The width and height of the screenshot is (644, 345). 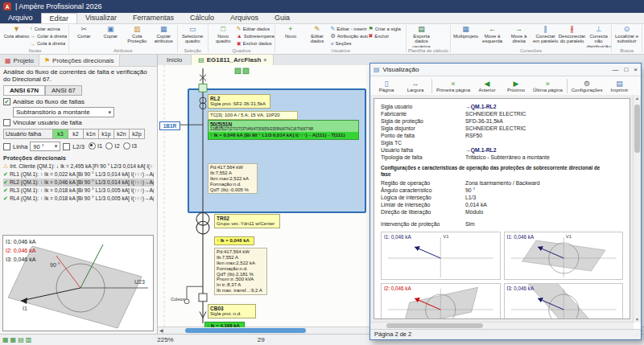 I want to click on ribbon-button: ∦ Desconectar do paralelo, so click(x=572, y=36).